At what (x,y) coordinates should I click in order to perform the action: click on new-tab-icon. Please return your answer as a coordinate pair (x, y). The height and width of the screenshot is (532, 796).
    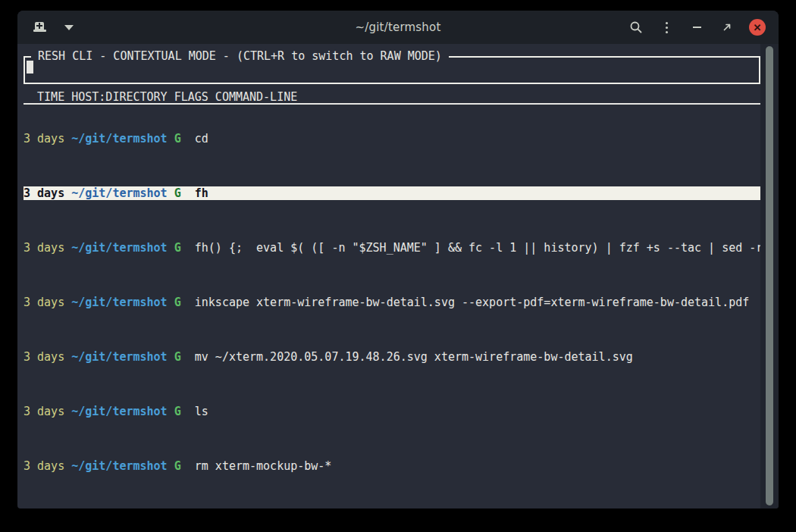
    Looking at the image, I should click on (40, 27).